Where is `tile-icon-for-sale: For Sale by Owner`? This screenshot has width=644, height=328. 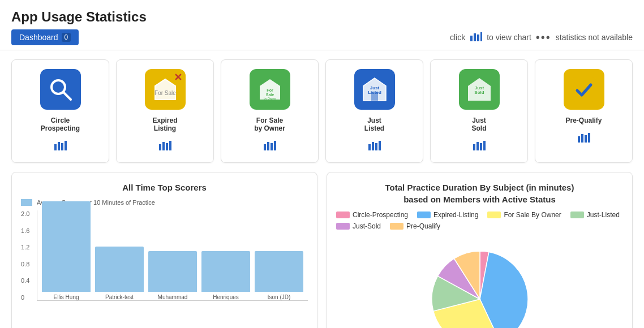 tile-icon-for-sale: For Sale by Owner is located at coordinates (270, 89).